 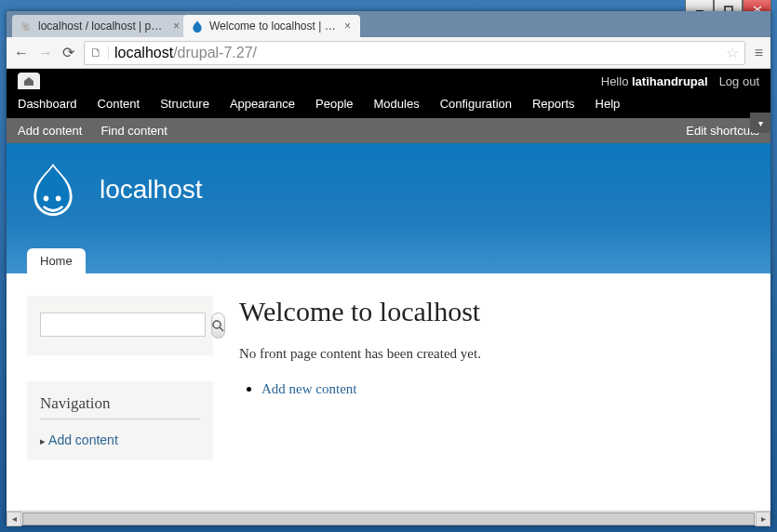 I want to click on admin-toolbar: Hello latihandrupal Log out Dashboard Co…, so click(x=389, y=93).